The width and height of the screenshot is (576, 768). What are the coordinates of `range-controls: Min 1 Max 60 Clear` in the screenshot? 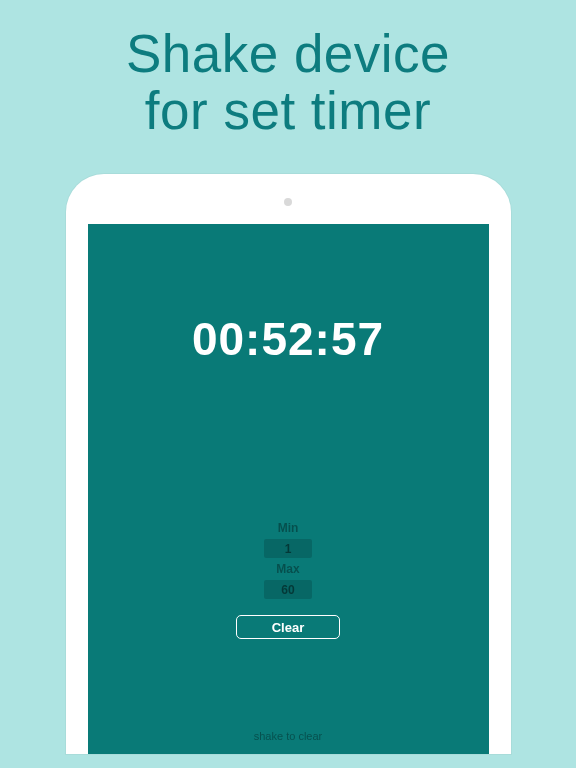 It's located at (288, 580).